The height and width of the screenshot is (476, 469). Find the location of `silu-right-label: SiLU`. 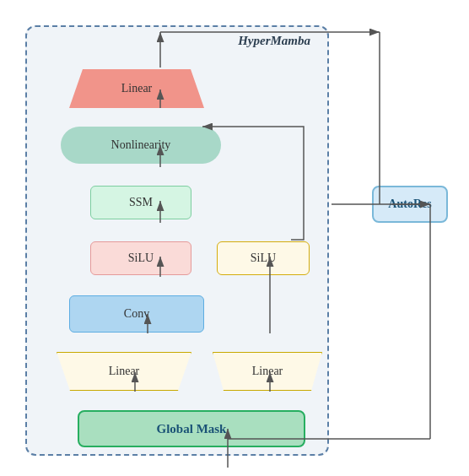

silu-right-label: SiLU is located at coordinates (263, 258).